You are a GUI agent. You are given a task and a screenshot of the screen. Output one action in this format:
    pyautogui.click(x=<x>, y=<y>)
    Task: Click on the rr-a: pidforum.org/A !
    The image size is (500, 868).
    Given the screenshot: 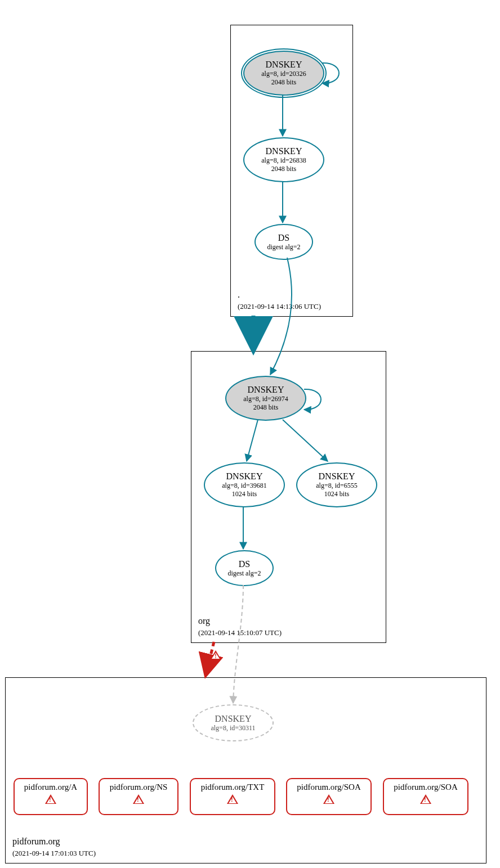 What is the action you would take?
    pyautogui.click(x=51, y=797)
    